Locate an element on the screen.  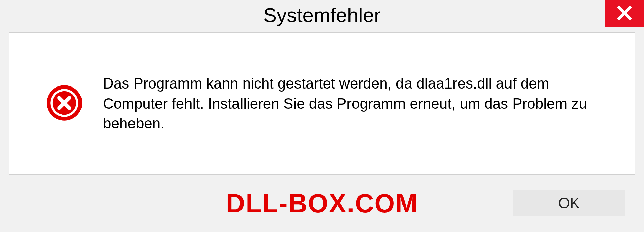
close-button is located at coordinates (625, 14).